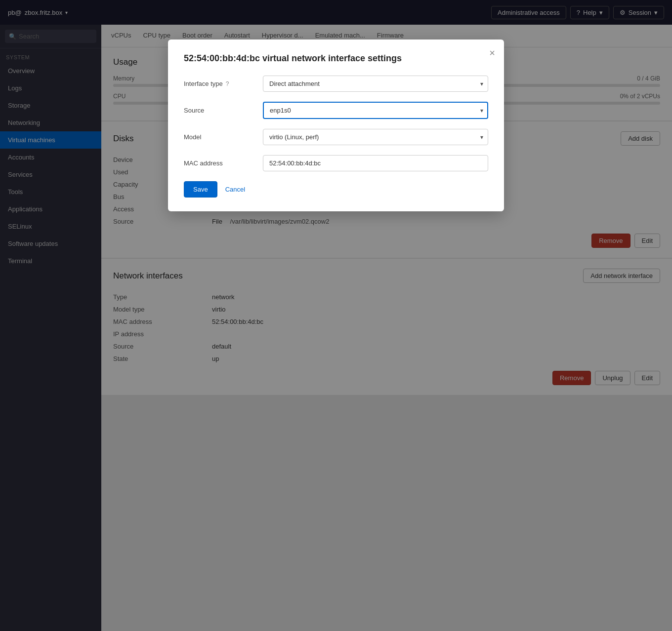 This screenshot has height=631, width=672. I want to click on source-row: Source enp1s0enp2s0 ▾, so click(336, 111).